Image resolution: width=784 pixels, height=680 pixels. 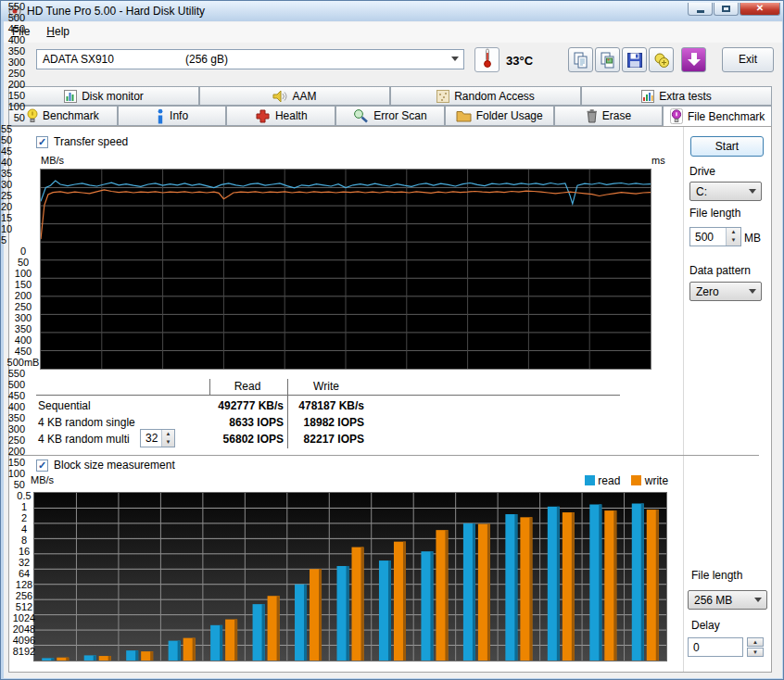 I want to click on chart2-legend: read write, so click(x=640, y=481).